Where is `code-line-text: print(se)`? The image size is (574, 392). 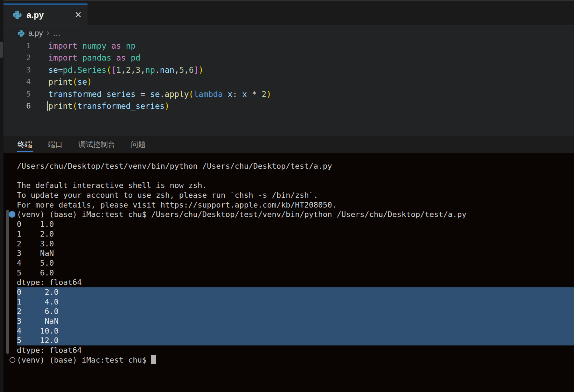
code-line-text: print(se) is located at coordinates (70, 82).